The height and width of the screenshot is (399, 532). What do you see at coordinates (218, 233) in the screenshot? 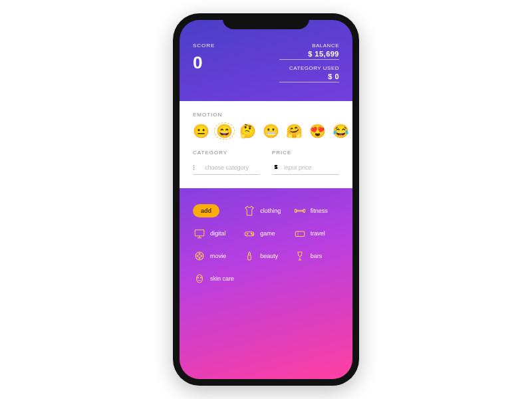
I see `category-label: digital` at bounding box center [218, 233].